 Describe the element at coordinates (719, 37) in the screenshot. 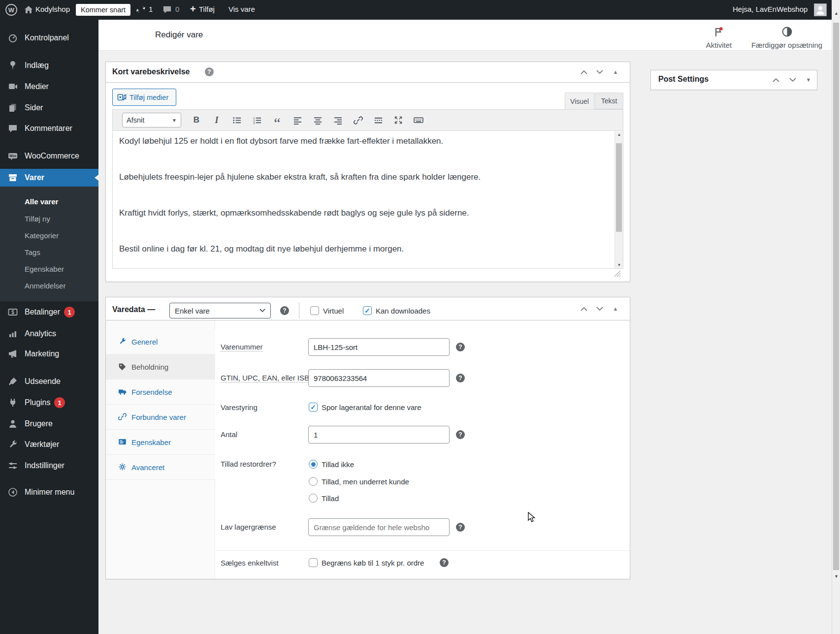

I see `activity-button: Aktivitet` at that location.